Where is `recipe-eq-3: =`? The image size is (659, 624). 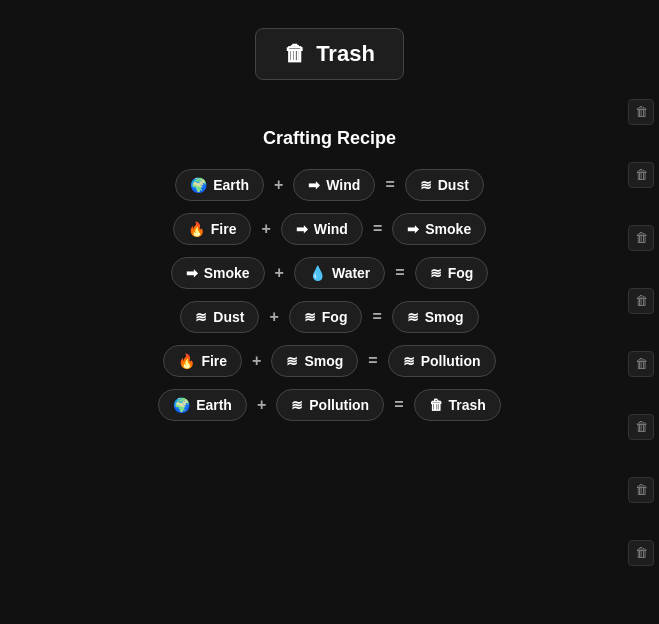 recipe-eq-3: = is located at coordinates (376, 317).